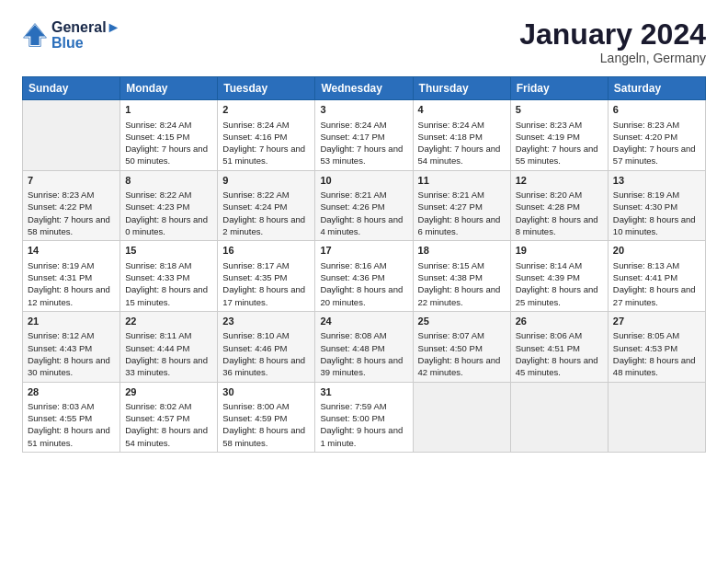 The width and height of the screenshot is (728, 563). What do you see at coordinates (364, 322) in the screenshot?
I see `day-number: 24` at bounding box center [364, 322].